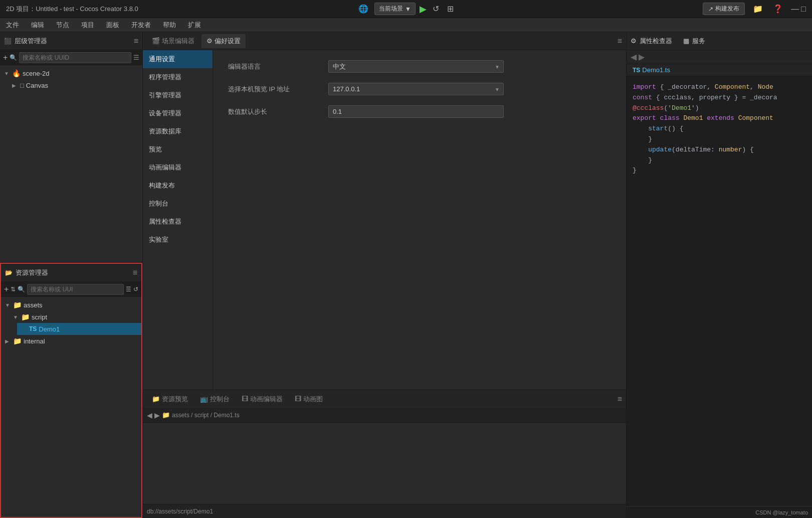  I want to click on asset-item-demo1: TS Demo1, so click(79, 329).